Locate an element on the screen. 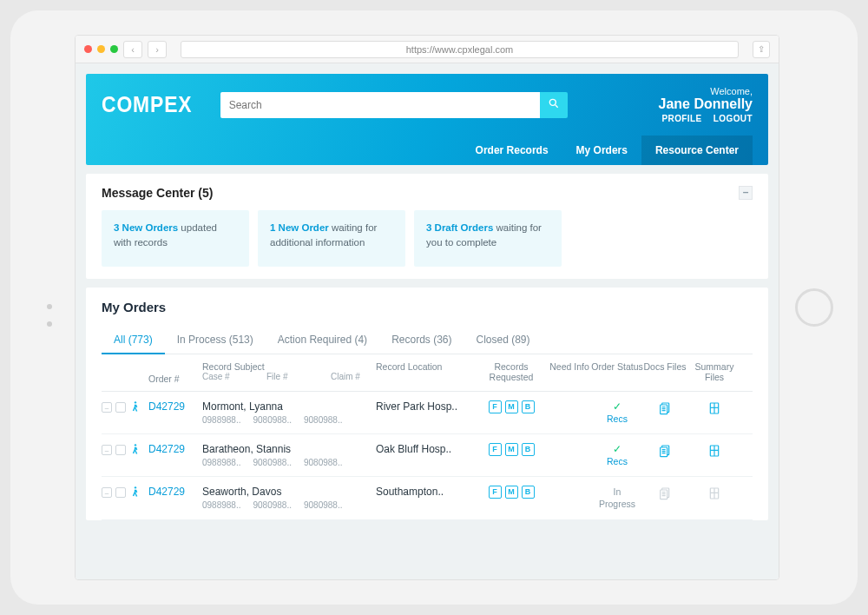 Image resolution: width=868 pixels, height=615 pixels. message-card: 1 New Order waiting for additional infor… is located at coordinates (332, 238).